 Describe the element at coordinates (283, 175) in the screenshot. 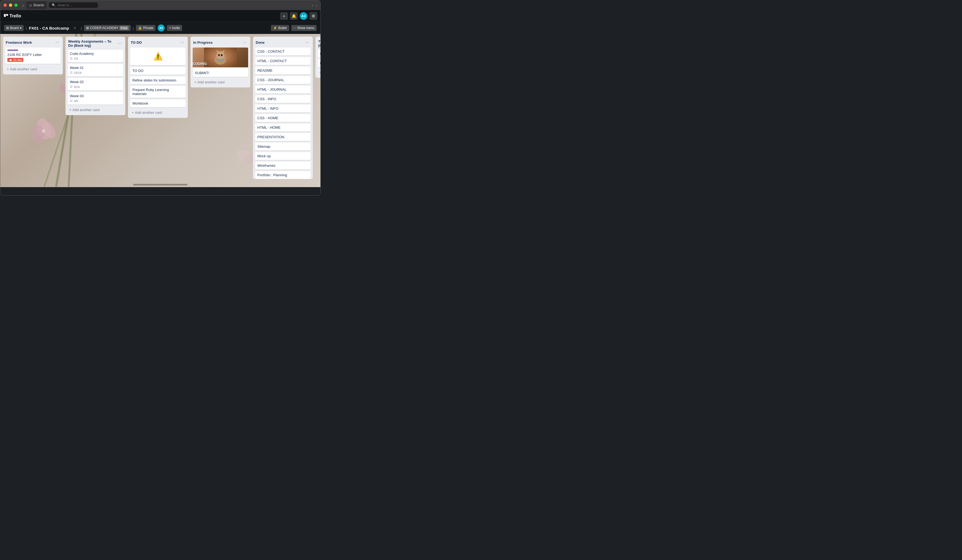

I see `card-portfolio-planning: Portfolio : Planning` at that location.